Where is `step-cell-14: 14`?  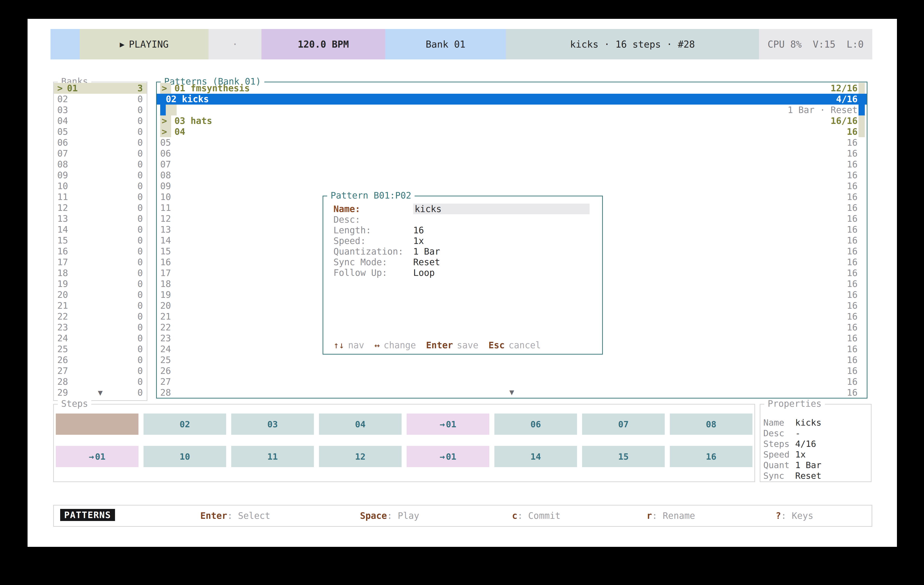 step-cell-14: 14 is located at coordinates (536, 456).